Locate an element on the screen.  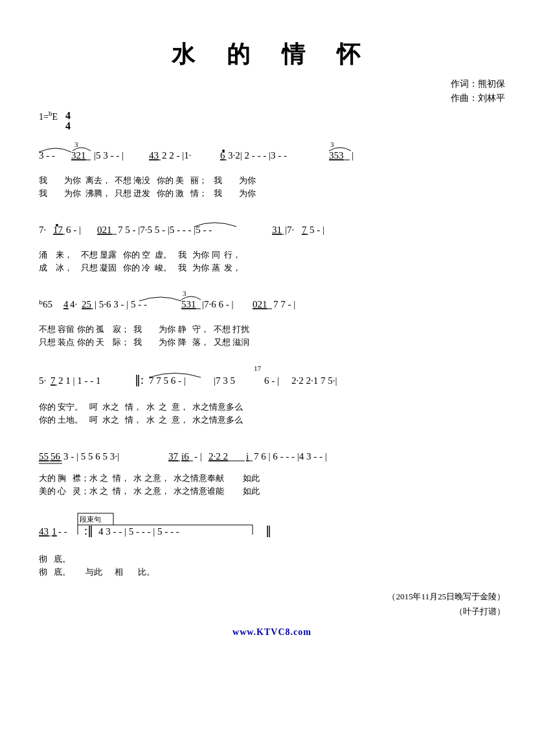
svg-text: |7· is located at coordinates (289, 230).